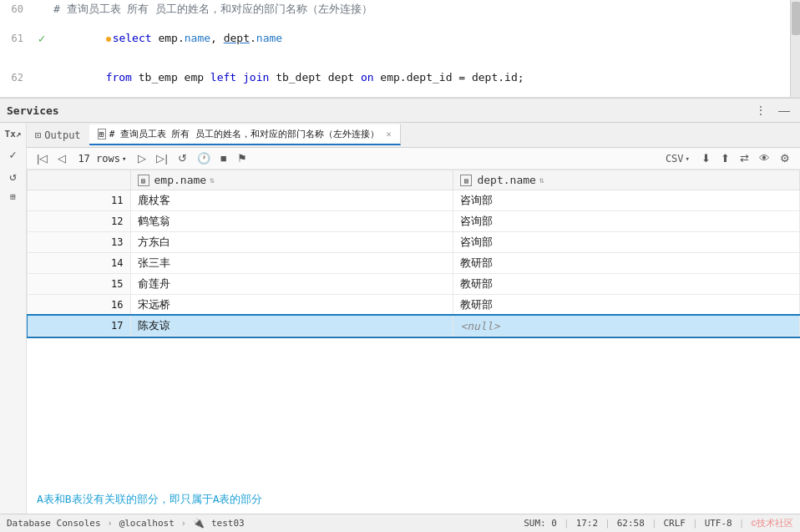  What do you see at coordinates (413, 159) in the screenshot?
I see `result-toolbar: |◁ ◁ 17 rows ▾ ▷ ▷| ↺ 🕐 ■ ⚑ CSV ▾` at bounding box center [413, 159].